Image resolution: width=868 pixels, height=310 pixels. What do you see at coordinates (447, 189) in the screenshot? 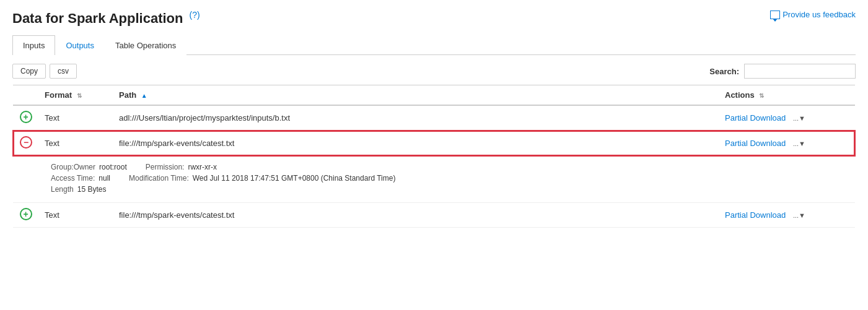
I see `detail-line-3: Length 15 Bytes` at bounding box center [447, 189].